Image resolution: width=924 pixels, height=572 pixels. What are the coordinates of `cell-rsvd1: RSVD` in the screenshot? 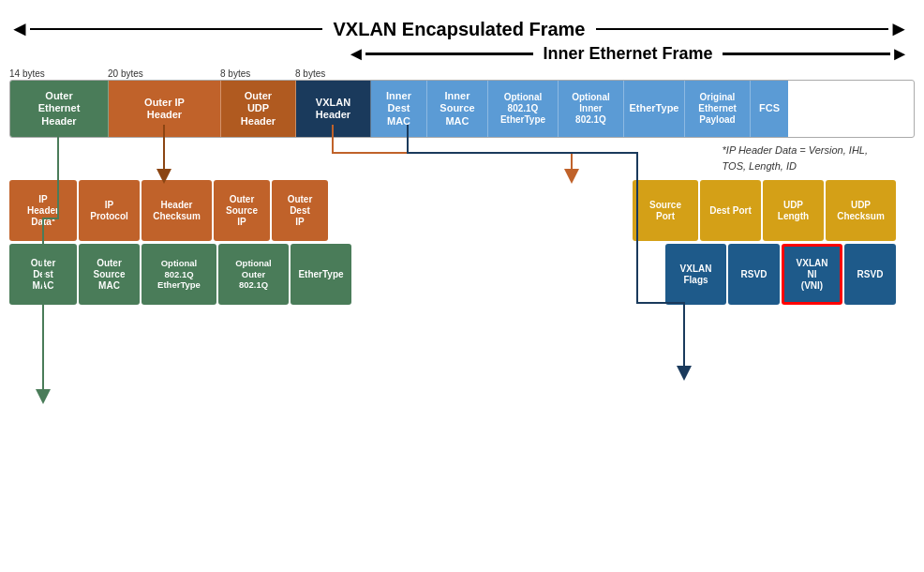 It's located at (753, 274).